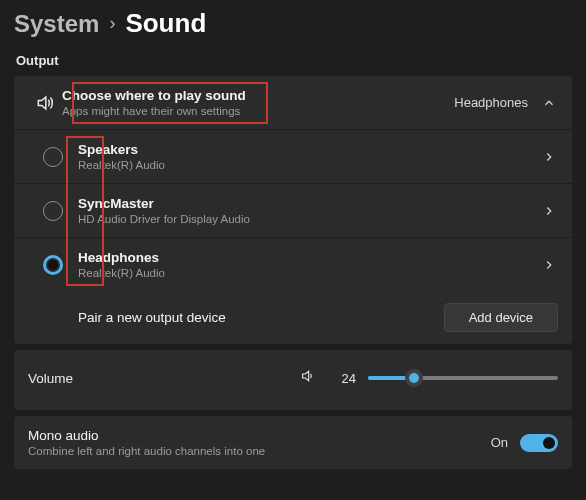 This screenshot has width=586, height=500. I want to click on output-device-row-syncmaster: SyncMaster HD Audio Driver for Display A…, so click(293, 210).